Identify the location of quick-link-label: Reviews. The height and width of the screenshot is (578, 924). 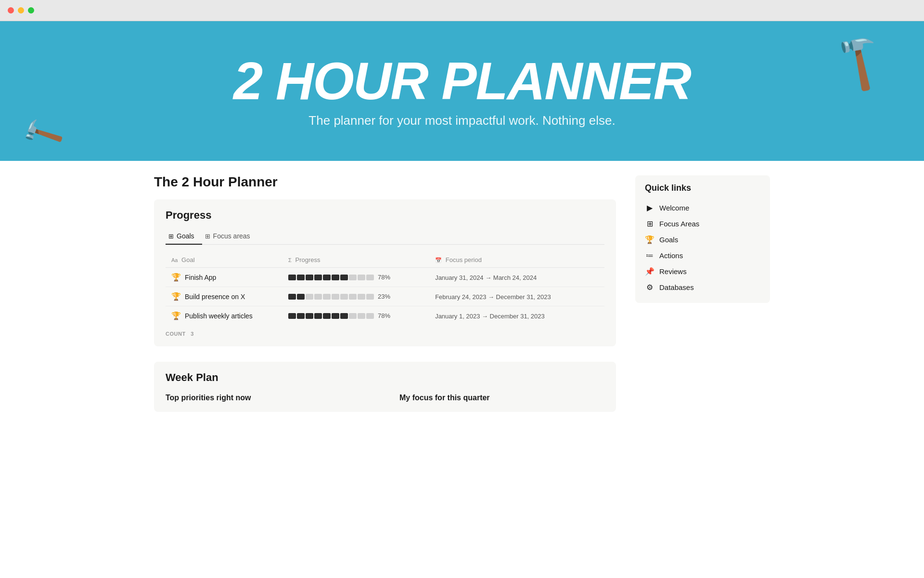
(673, 272).